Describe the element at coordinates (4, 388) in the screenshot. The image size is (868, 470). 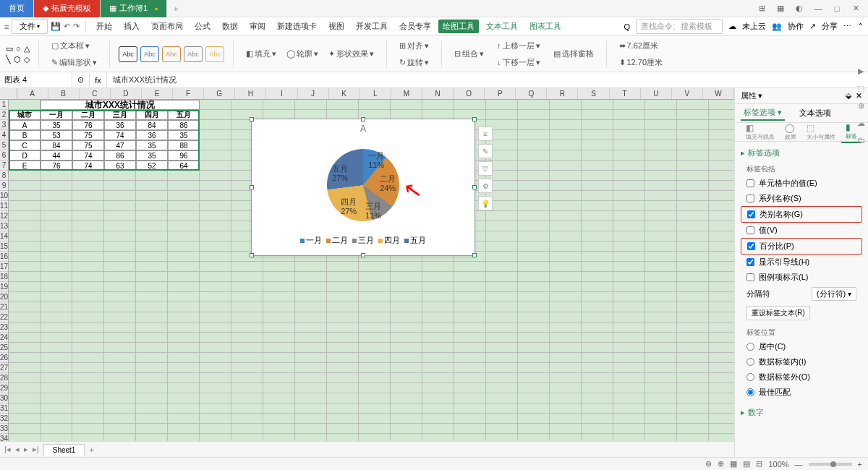
I see `row-header: 29` at that location.